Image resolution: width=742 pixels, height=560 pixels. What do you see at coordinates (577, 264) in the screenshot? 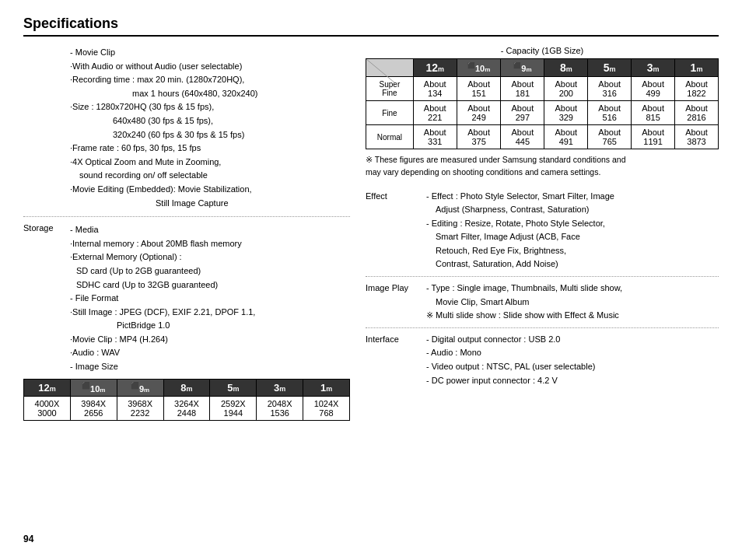
I see `effect-line-6: Contrast, Saturation, Add Noise)` at bounding box center [577, 264].